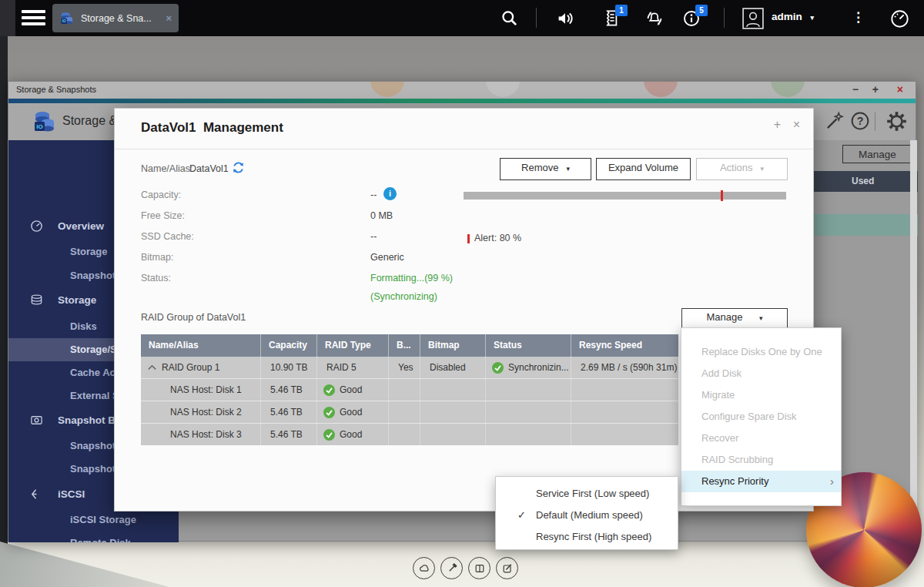 The width and height of the screenshot is (924, 587). I want to click on table-header-row: Name/Alias Capacity RAID Type B... Bitma…, so click(410, 345).